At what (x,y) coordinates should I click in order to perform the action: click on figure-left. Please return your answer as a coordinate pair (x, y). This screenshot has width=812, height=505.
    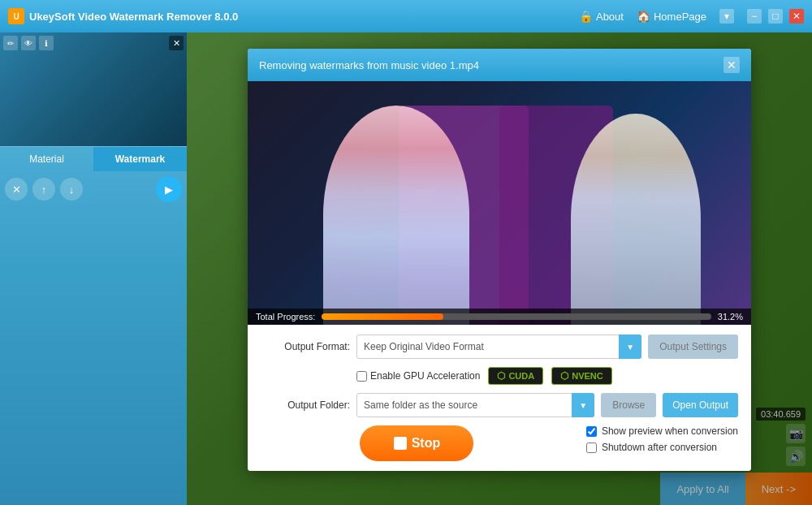
    Looking at the image, I should click on (396, 215).